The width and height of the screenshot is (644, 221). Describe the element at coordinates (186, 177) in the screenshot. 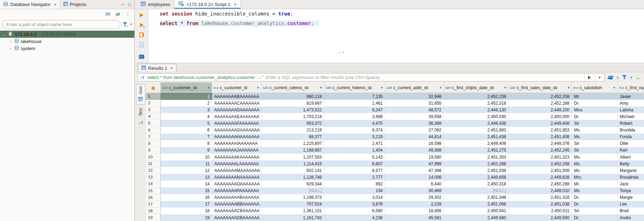

I see `grid-cell: 13` at that location.